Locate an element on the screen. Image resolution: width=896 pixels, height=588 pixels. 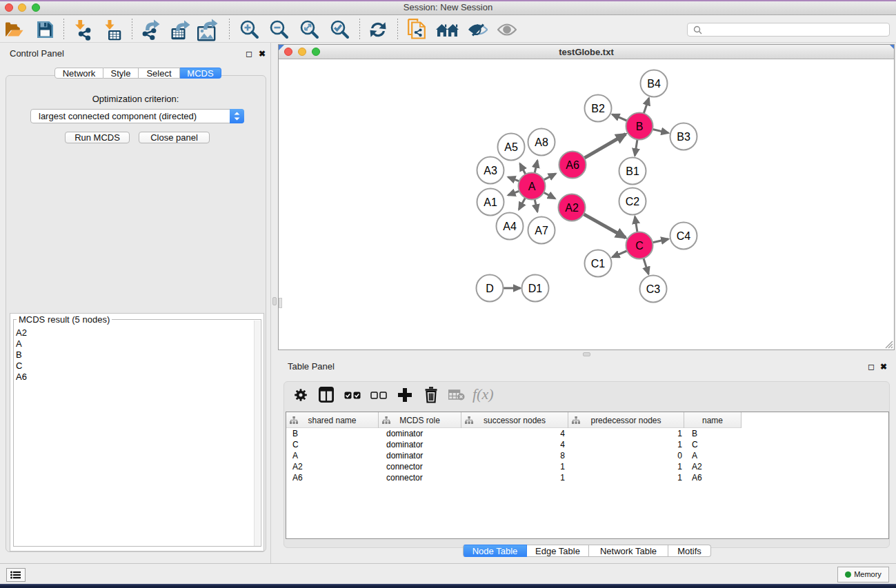
svg-text: B2 is located at coordinates (598, 109).